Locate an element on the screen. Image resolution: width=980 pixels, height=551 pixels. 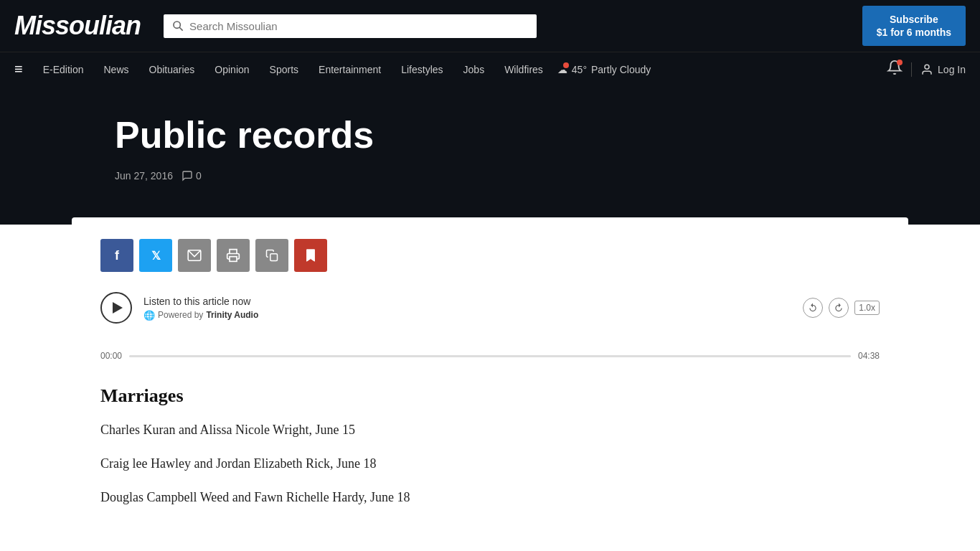
current-time: 00:00 is located at coordinates (111, 356).